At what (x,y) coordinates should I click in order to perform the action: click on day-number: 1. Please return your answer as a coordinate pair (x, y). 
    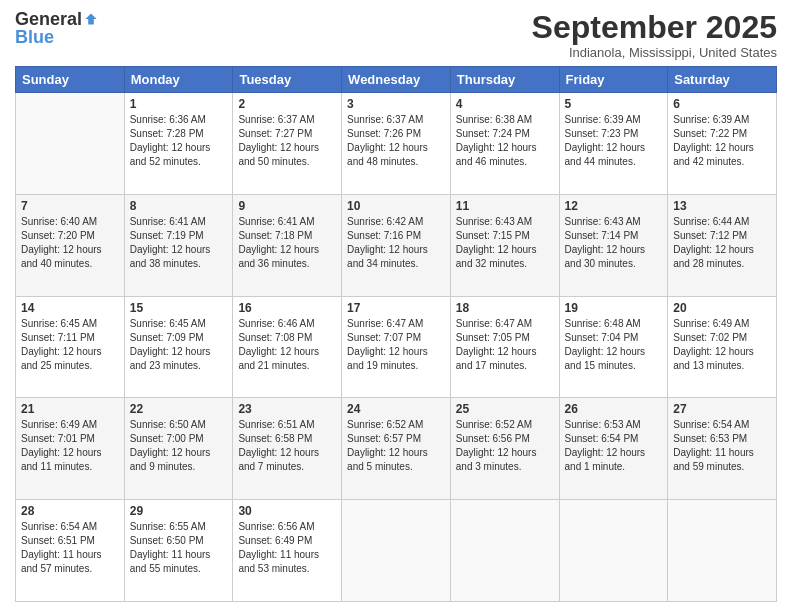
    Looking at the image, I should click on (179, 104).